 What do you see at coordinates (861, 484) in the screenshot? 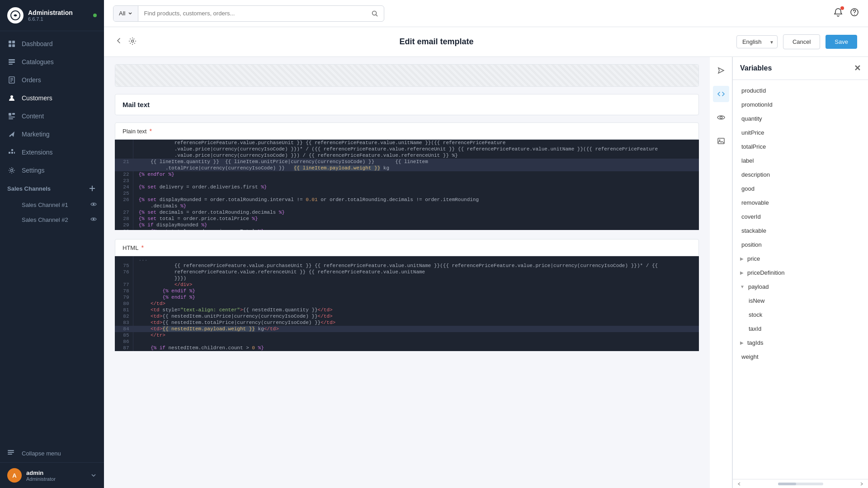
I see `scroll-right-icon` at bounding box center [861, 484].